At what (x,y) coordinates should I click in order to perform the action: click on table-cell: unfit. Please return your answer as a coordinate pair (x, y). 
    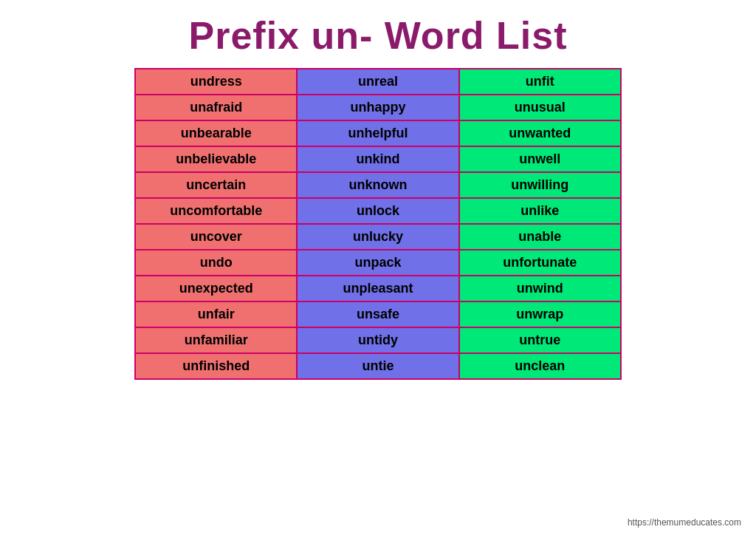
    Looking at the image, I should click on (540, 81).